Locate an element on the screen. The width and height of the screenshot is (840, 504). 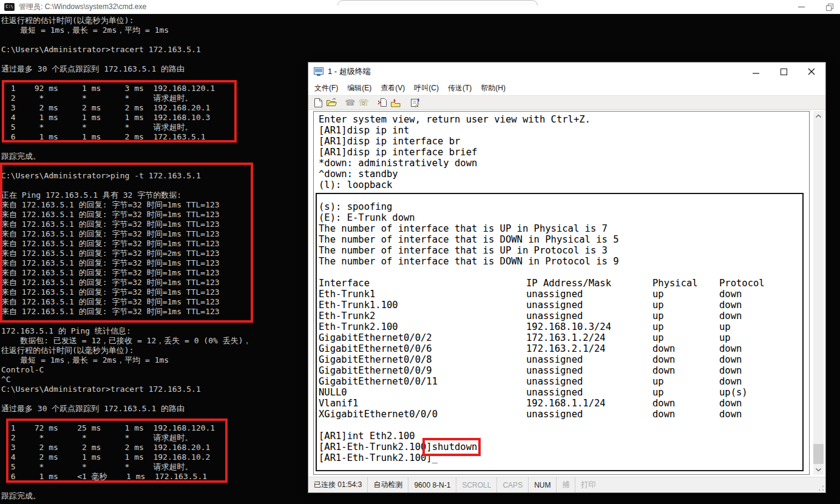
menu-item: 呼叫(C) is located at coordinates (426, 89).